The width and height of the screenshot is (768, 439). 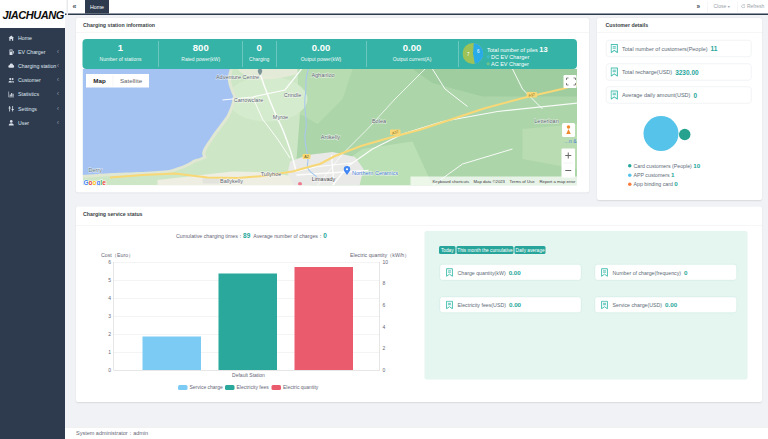 I want to click on svg-text: Derry, so click(x=96, y=170).